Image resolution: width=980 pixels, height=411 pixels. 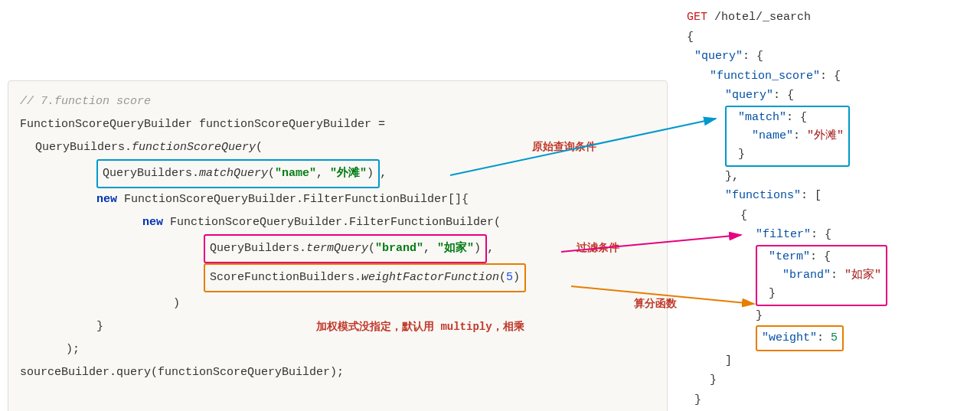 What do you see at coordinates (420, 327) in the screenshot?
I see `annotation-label: 加权模式没指定，默认用 multiply，相乘` at bounding box center [420, 327].